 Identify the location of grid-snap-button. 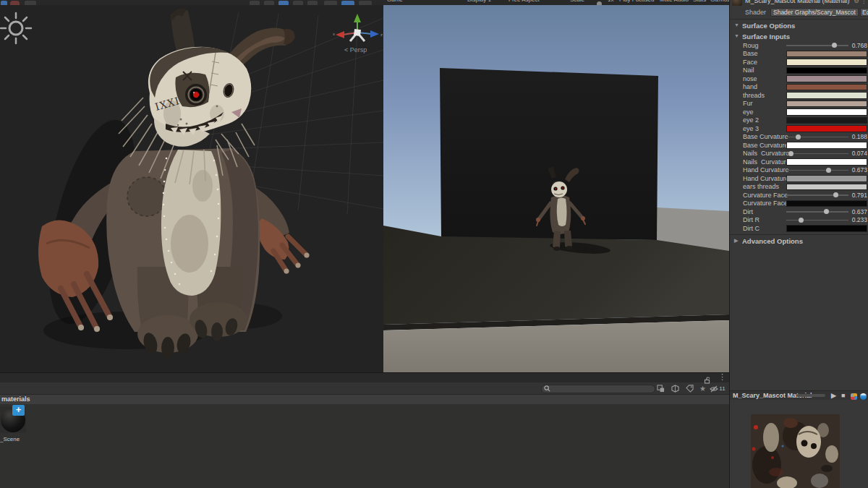
(30, 3).